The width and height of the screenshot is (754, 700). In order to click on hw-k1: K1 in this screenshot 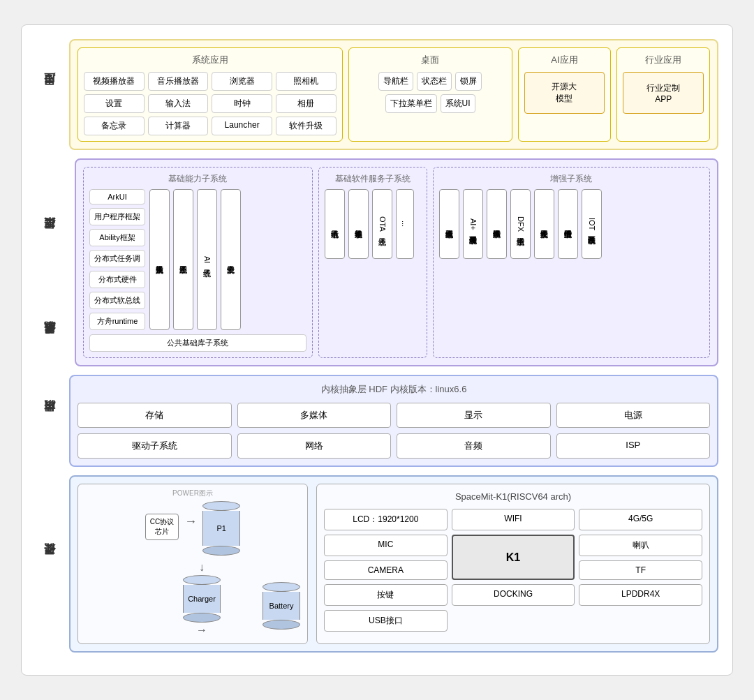, I will do `click(514, 557)`.